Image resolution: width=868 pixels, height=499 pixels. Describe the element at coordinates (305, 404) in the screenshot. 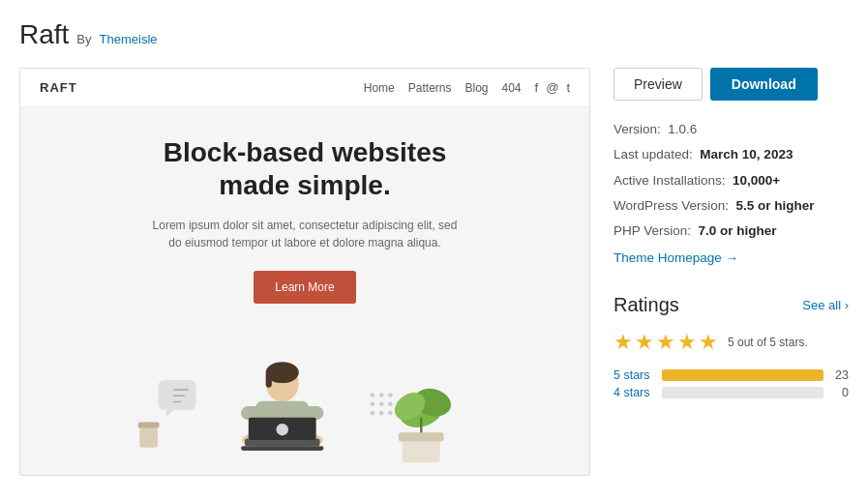

I see `illustration-svg` at that location.